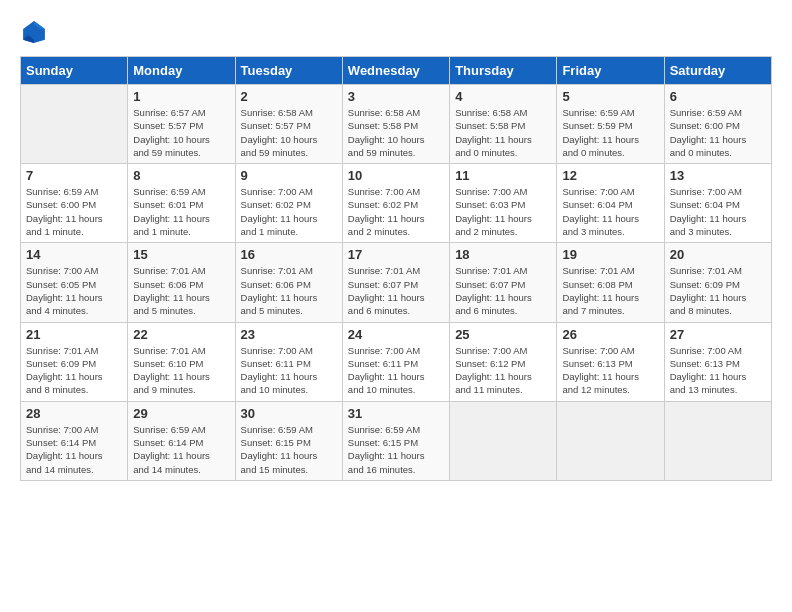 The width and height of the screenshot is (792, 612). I want to click on day-number: 17, so click(396, 254).